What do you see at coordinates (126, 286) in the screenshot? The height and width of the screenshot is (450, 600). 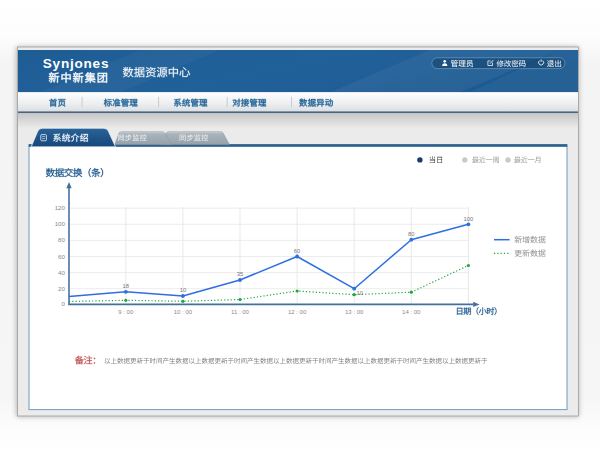 I see `svg-text: 18` at bounding box center [126, 286].